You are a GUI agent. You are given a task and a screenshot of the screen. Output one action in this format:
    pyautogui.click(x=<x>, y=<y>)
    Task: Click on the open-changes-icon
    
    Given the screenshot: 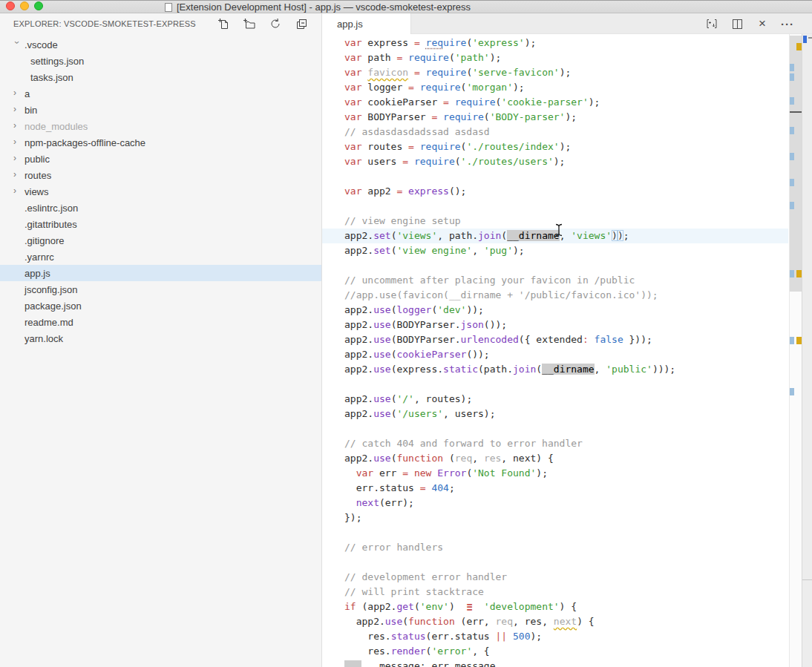 What is the action you would take?
    pyautogui.click(x=712, y=24)
    